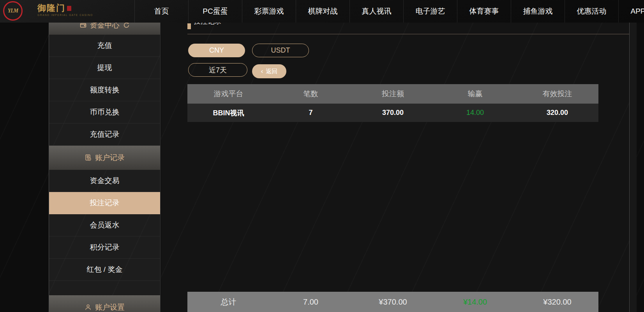 The image size is (644, 312). Describe the element at coordinates (311, 94) in the screenshot. I see `column-header-count: 笔数` at that location.